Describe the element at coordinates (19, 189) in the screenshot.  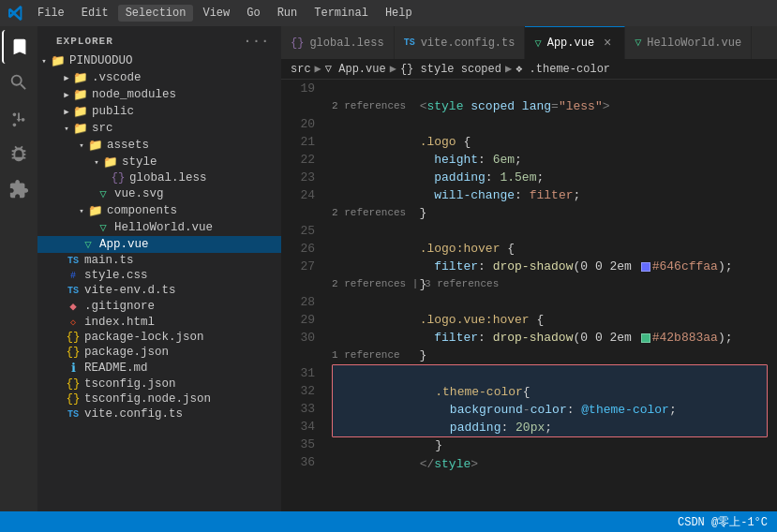
I see `extensions-icon` at that location.